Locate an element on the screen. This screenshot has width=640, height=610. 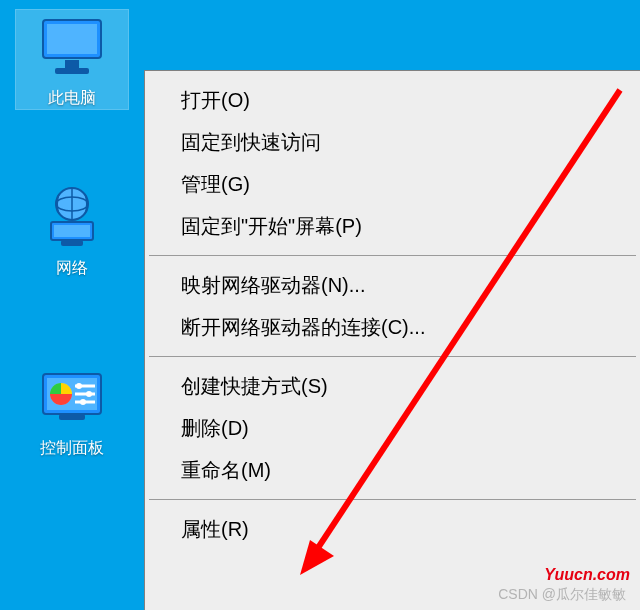
desktop-icon-control-panel: 控制面板 is located at coordinates (72, 410).